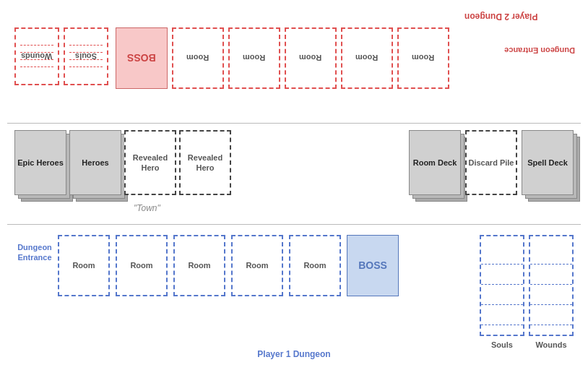 This screenshot has width=588, height=378. I want to click on p2-boss-card: BOSS, so click(142, 58).